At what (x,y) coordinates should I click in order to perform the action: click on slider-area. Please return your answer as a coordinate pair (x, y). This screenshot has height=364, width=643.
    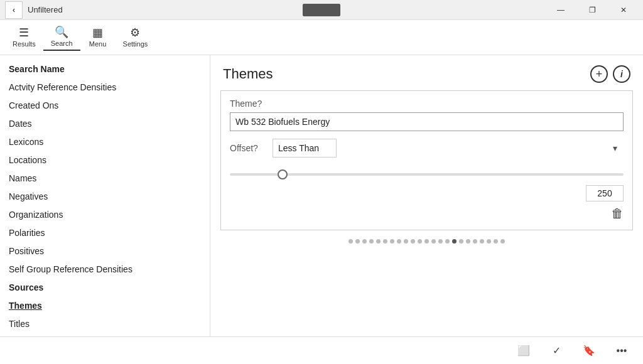
    Looking at the image, I should click on (427, 174).